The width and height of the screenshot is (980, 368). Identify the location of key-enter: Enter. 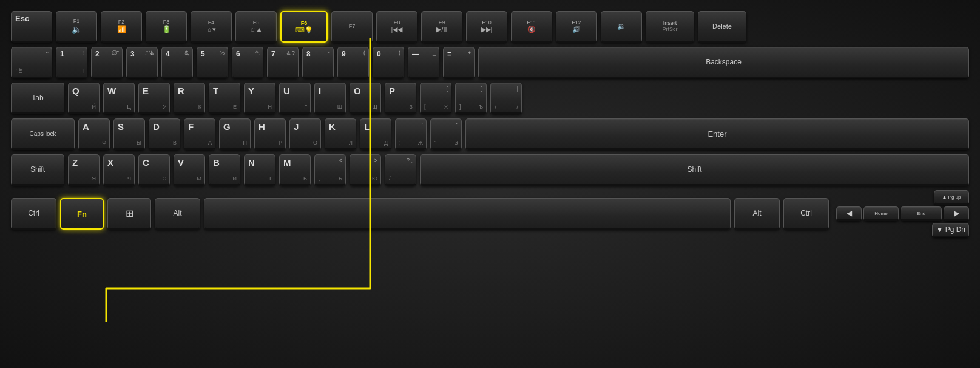
(717, 134).